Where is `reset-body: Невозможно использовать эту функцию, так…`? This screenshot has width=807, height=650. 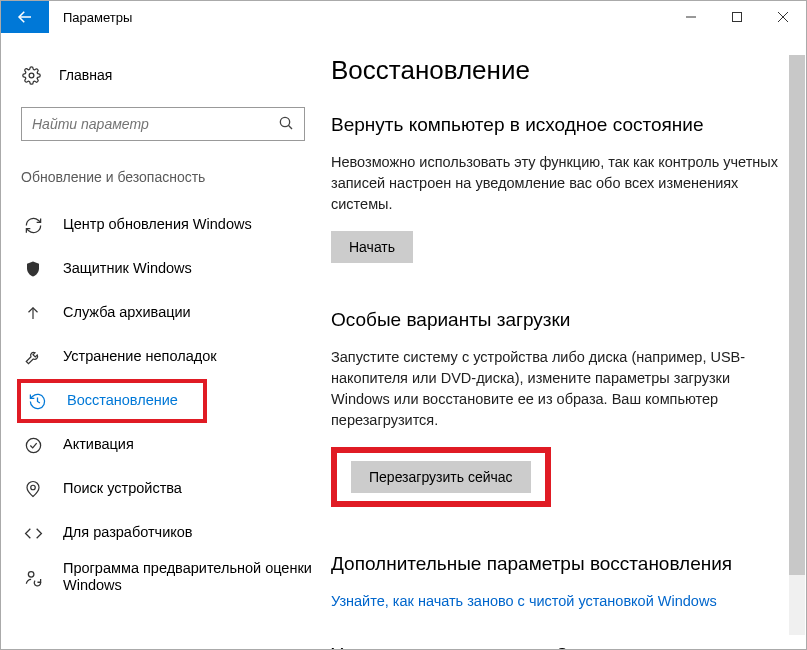
reset-body: Невозможно использовать эту функцию, так… is located at coordinates (558, 184).